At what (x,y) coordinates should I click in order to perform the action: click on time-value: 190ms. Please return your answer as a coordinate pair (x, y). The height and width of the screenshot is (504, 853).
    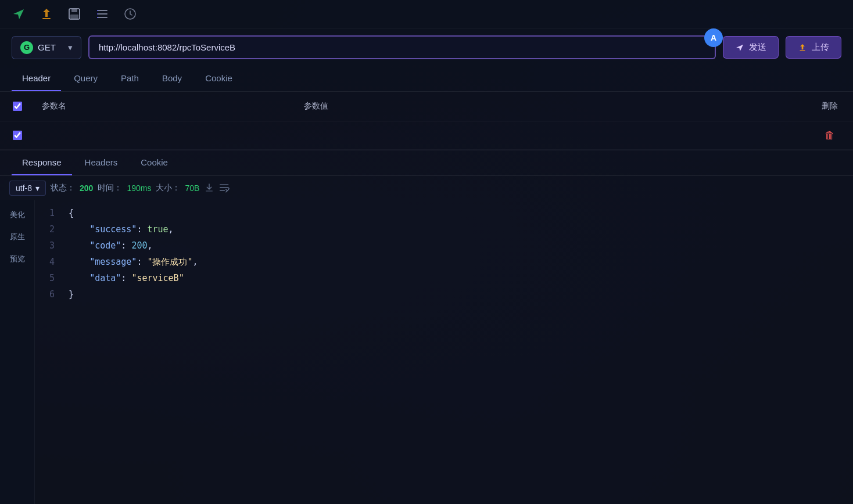
    Looking at the image, I should click on (139, 188).